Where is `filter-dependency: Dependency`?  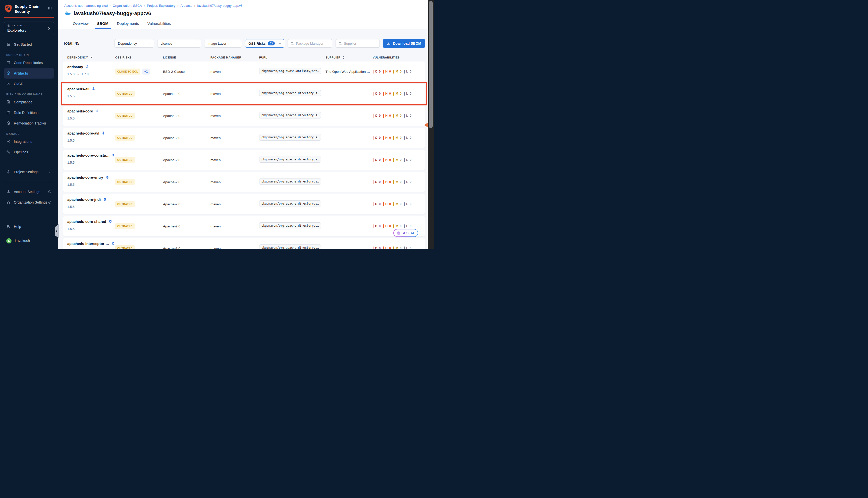
filter-dependency: Dependency is located at coordinates (134, 43).